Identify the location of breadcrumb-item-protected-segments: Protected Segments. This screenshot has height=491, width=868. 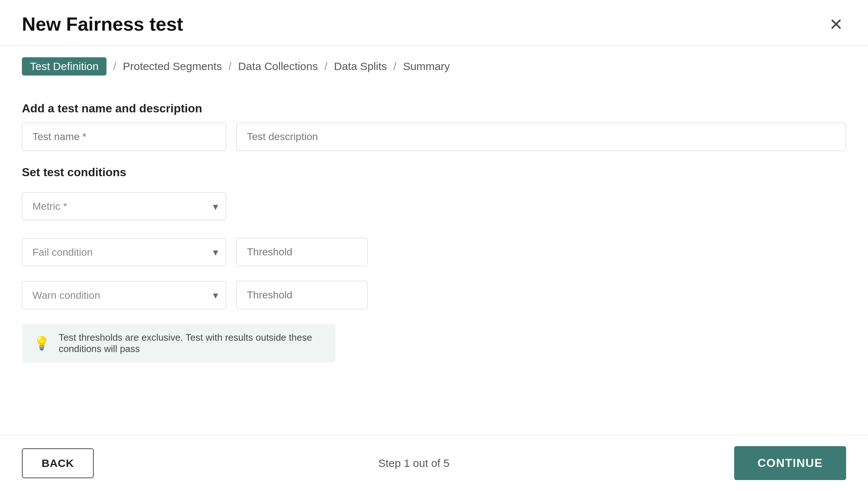
(173, 66).